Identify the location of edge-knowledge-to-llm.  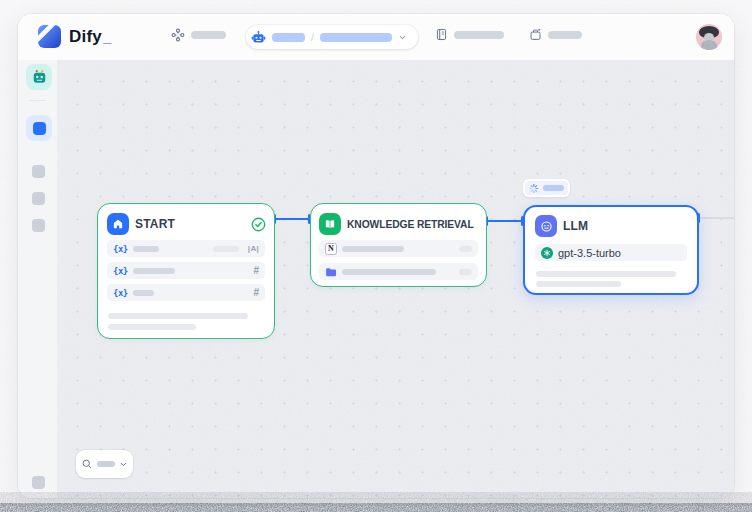
(505, 221).